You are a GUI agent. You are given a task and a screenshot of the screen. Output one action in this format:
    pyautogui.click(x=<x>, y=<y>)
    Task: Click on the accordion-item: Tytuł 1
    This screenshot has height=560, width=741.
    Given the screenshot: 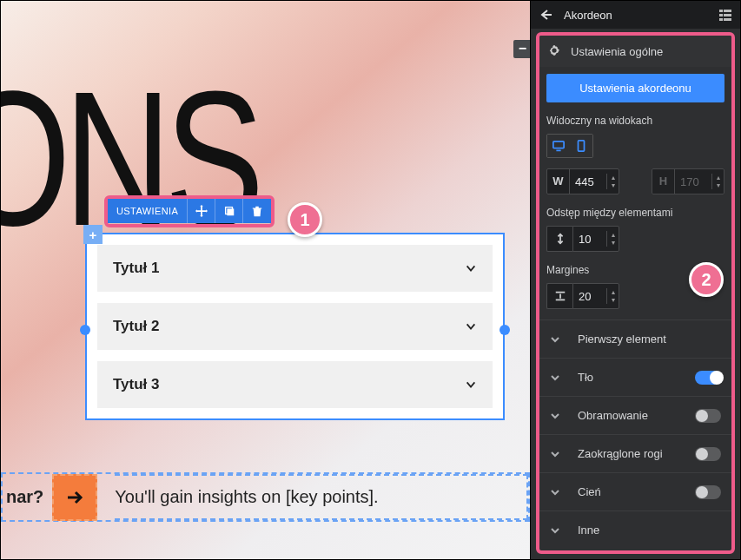 What is the action you would take?
    pyautogui.click(x=295, y=268)
    